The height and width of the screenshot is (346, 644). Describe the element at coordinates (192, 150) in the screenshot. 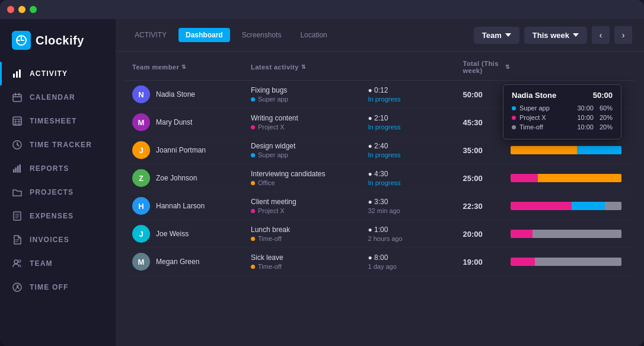

I see `member-cell: J Joanni Portman` at that location.